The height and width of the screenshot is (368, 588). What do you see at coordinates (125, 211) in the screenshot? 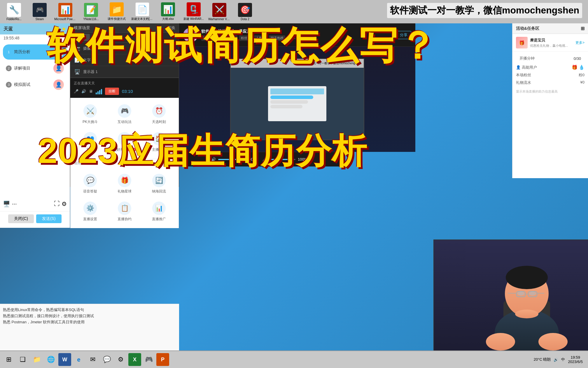
I see `func-protocol: 📋 直播协约` at bounding box center [125, 211].